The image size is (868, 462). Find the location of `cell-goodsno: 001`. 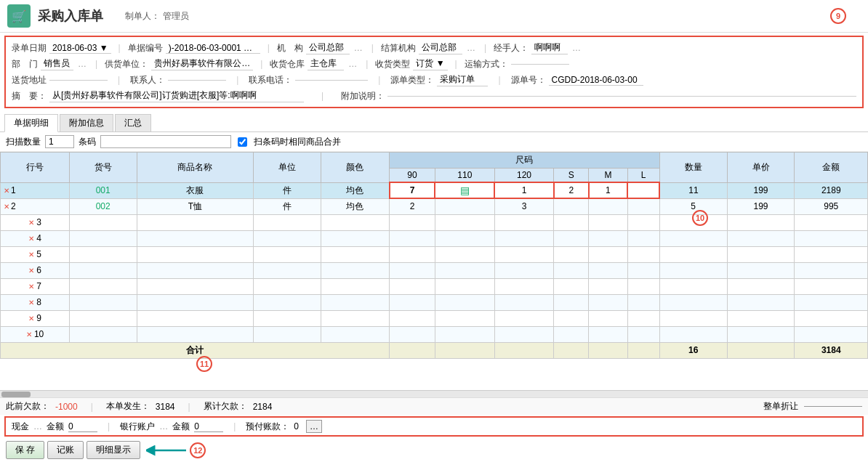

cell-goodsno: 001 is located at coordinates (103, 190).